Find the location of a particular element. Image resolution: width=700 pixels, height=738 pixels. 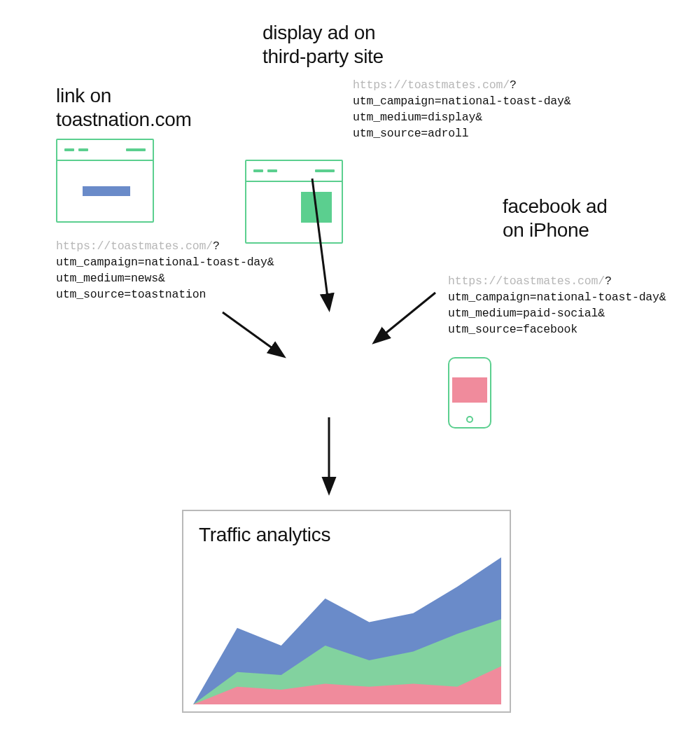

hyperlink-icon is located at coordinates (106, 191).